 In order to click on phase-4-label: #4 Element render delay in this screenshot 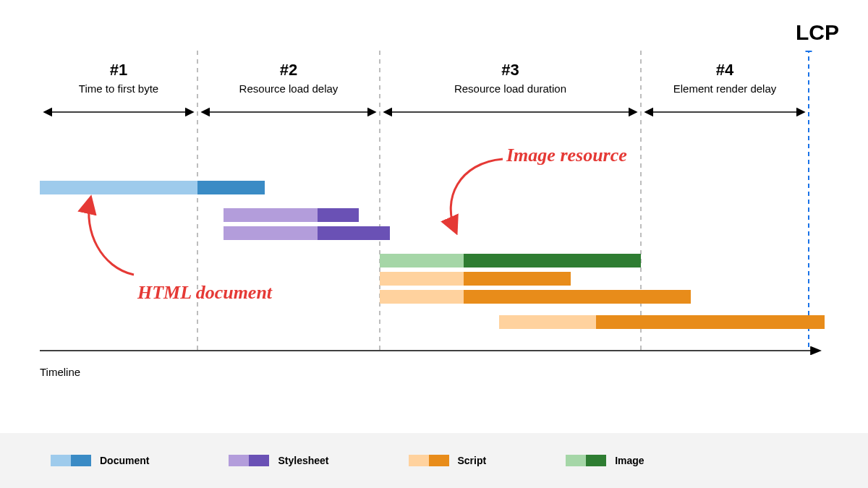, I will do `click(725, 78)`.